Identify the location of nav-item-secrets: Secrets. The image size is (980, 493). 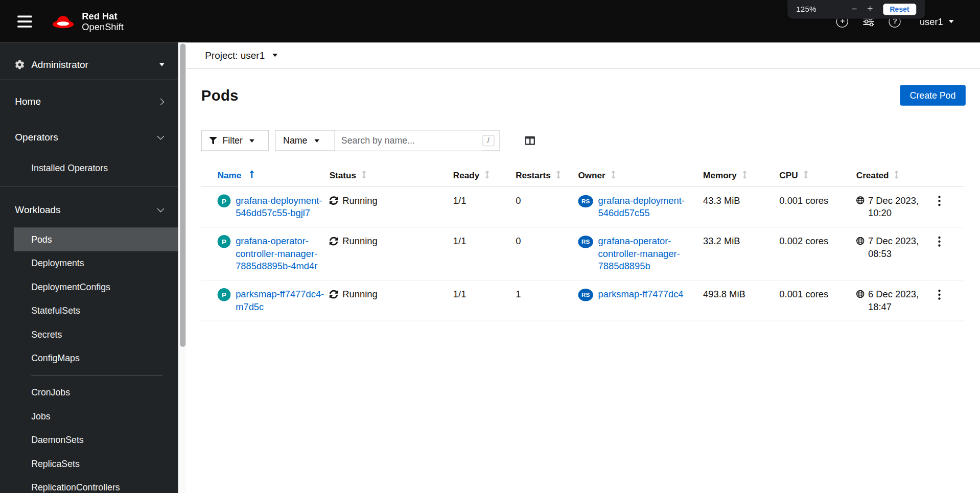
(96, 334).